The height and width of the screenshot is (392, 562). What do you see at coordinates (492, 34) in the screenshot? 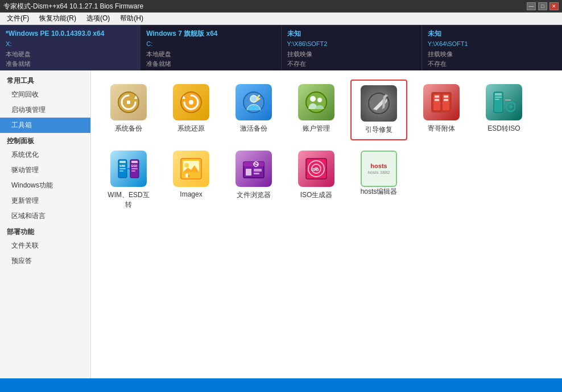
I see `info-col-3-title: 未知` at bounding box center [492, 34].